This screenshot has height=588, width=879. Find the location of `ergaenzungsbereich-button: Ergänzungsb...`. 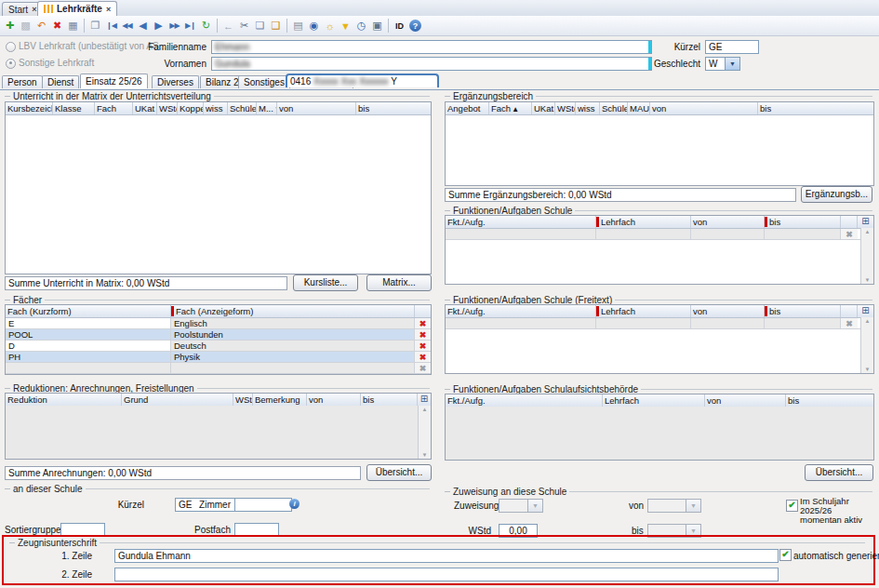

ergaenzungsbereich-button: Ergänzungsb... is located at coordinates (837, 194).